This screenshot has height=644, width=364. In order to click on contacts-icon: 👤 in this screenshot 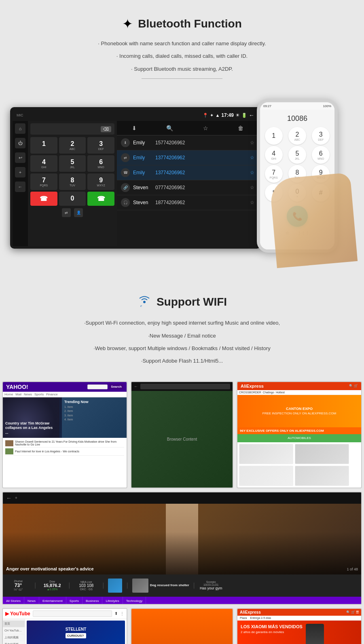, I will do `click(78, 213)`.